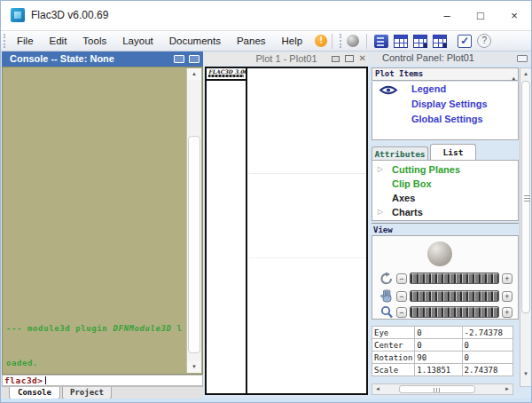 The height and width of the screenshot is (403, 532). Describe the element at coordinates (252, 41) in the screenshot. I see `menu-panes: Panes` at that location.